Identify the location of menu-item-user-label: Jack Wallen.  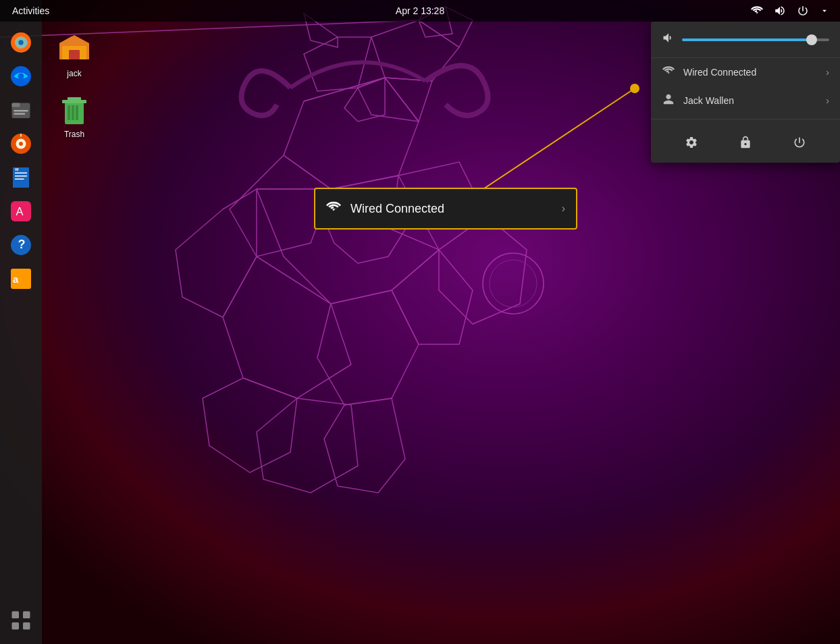
(709, 101).